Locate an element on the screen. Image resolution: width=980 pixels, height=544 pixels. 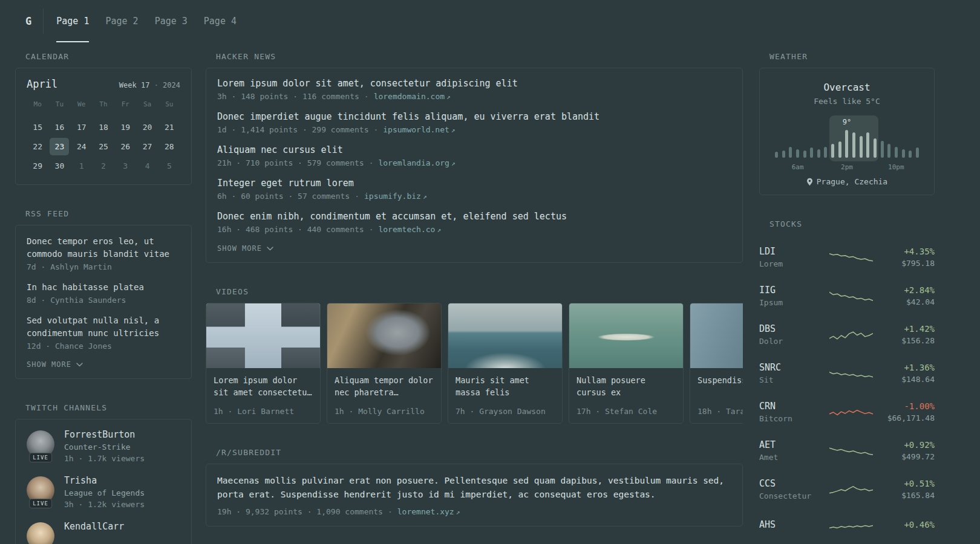
twitch-channel-name: Trisha is located at coordinates (104, 481).